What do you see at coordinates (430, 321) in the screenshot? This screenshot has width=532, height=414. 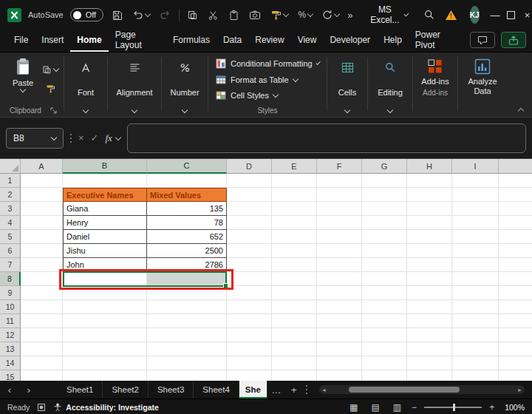 I see `cell-H11` at bounding box center [430, 321].